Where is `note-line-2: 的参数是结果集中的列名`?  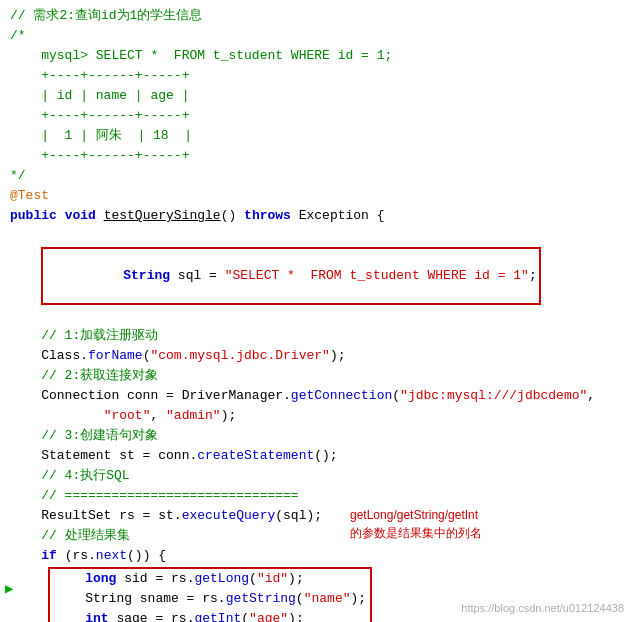 note-line-2: 的参数是结果集中的列名 is located at coordinates (416, 533).